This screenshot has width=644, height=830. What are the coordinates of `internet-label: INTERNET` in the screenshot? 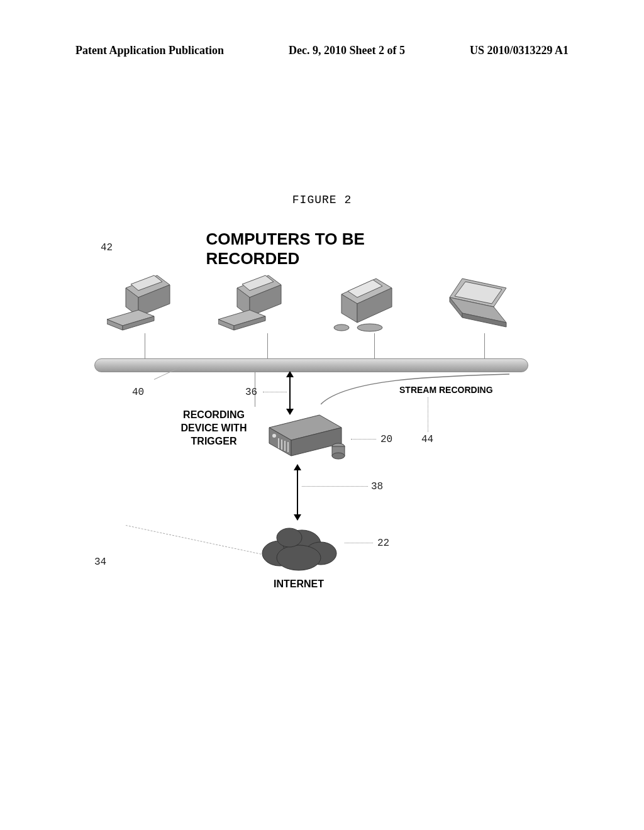 It's located at (299, 584).